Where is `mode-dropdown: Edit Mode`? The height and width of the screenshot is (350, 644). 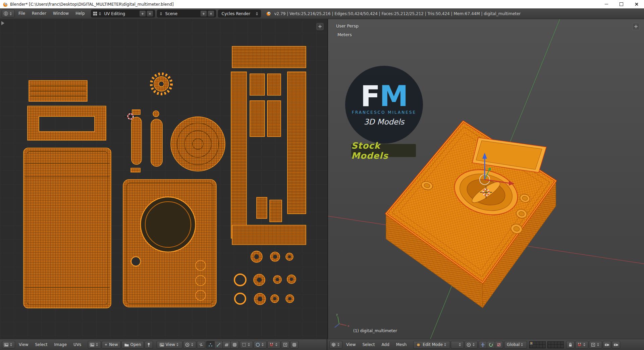
mode-dropdown: Edit Mode is located at coordinates (432, 345).